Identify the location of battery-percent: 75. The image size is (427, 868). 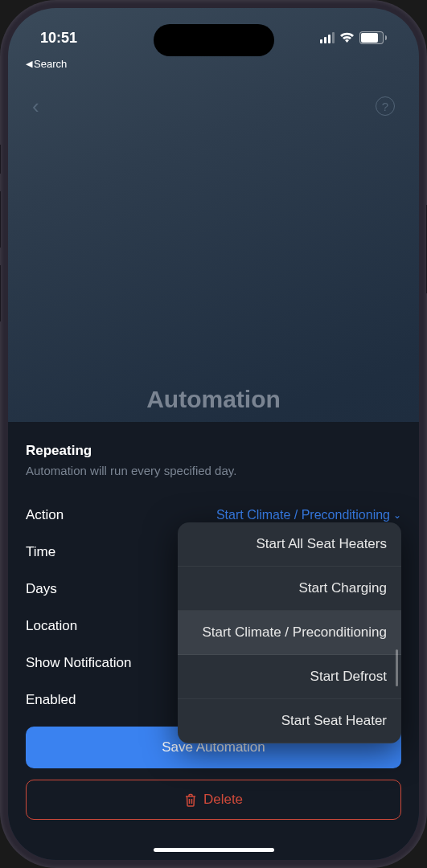
(372, 38).